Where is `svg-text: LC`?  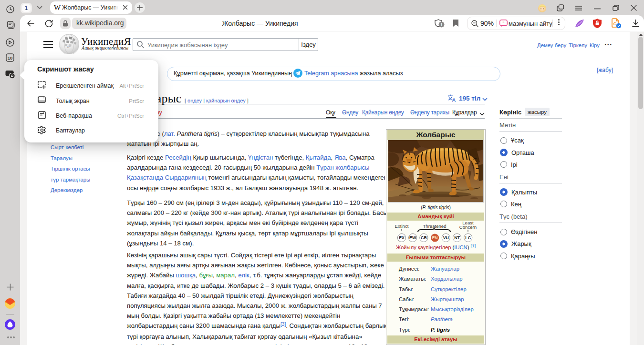
svg-text: LC is located at coordinates (468, 238).